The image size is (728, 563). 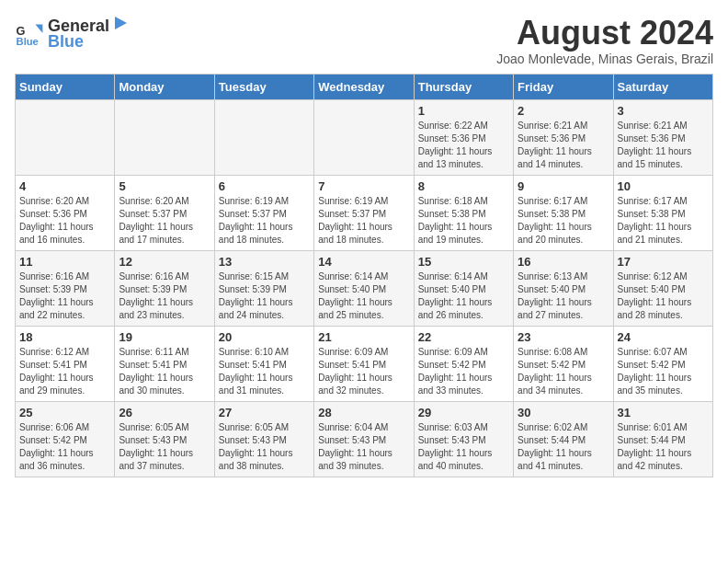 I want to click on day-number: 11, so click(x=64, y=261).